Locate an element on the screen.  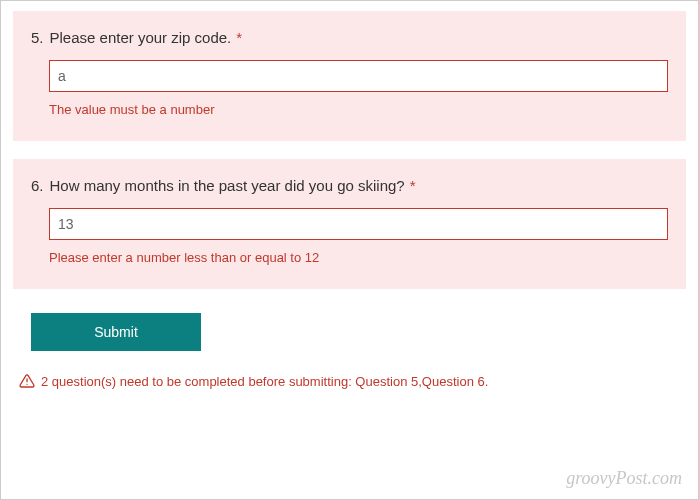
question-text: Please enter your zip code. is located at coordinates (141, 38).